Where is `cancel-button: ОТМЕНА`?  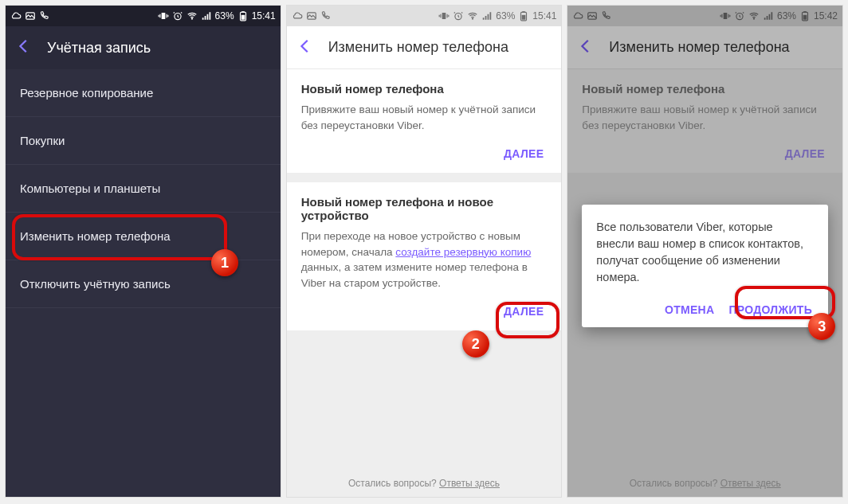
cancel-button: ОТМЕНА is located at coordinates (689, 310).